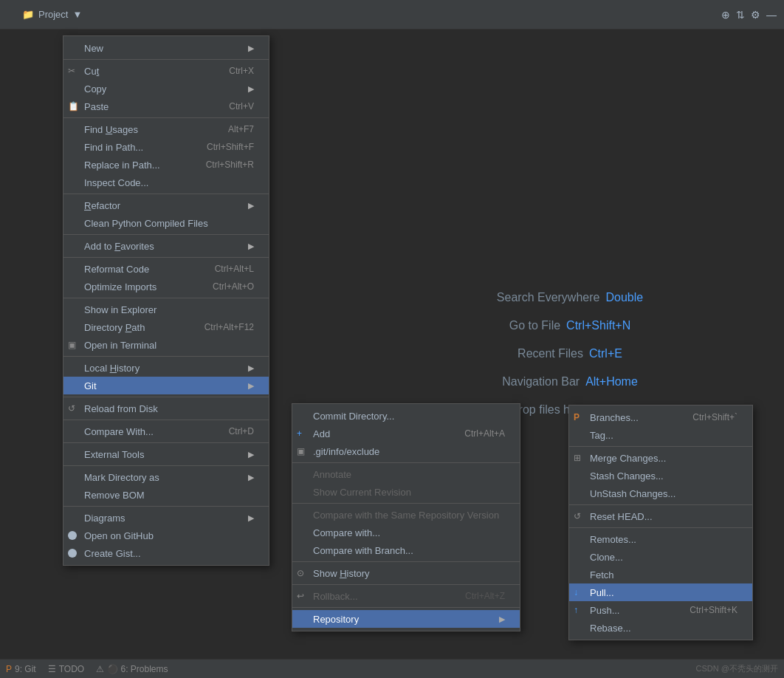 The width and height of the screenshot is (784, 678). I want to click on menu-terminal-label: Open in Terminal, so click(120, 346).